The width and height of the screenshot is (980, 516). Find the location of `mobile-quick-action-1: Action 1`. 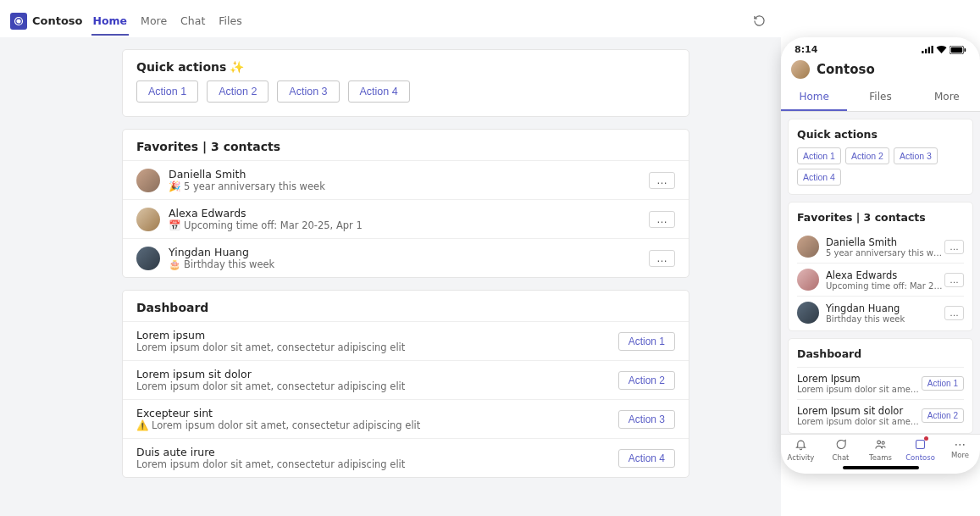

mobile-quick-action-1: Action 1 is located at coordinates (819, 156).